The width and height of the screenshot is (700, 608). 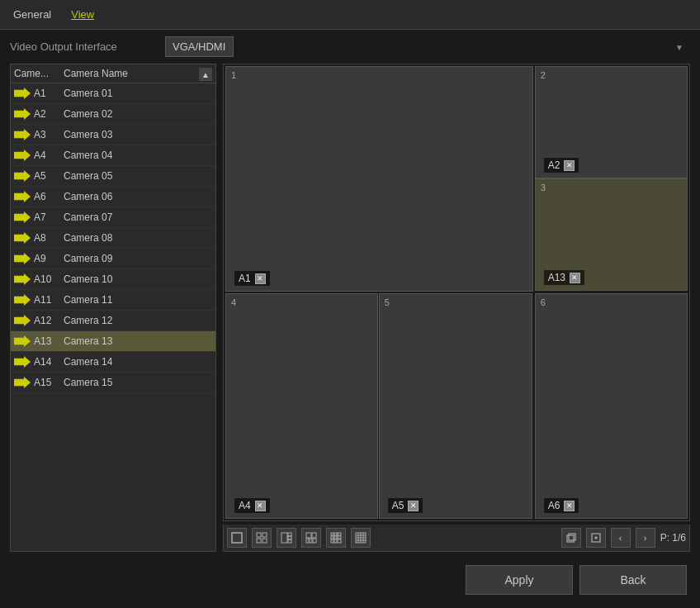 I want to click on page-info: P: 1/6, so click(x=674, y=538).